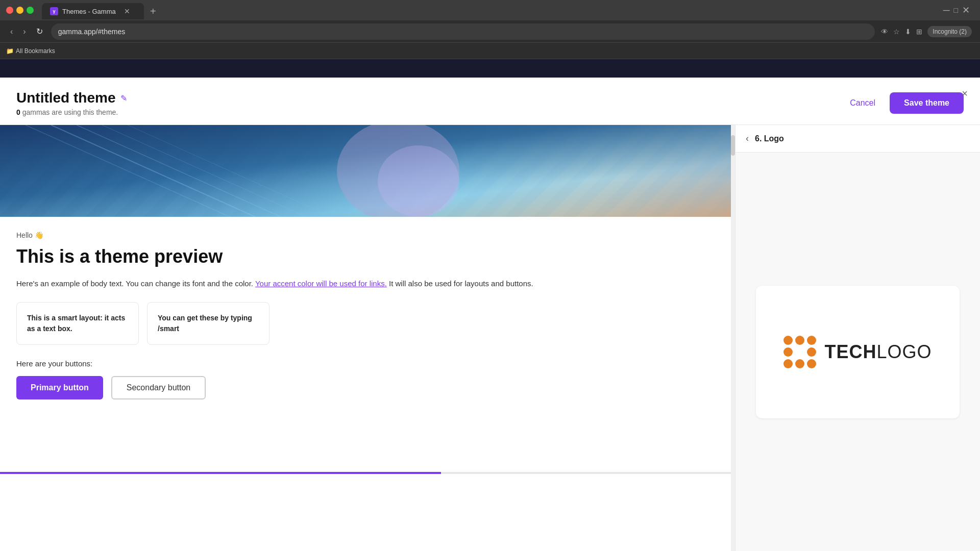 Image resolution: width=980 pixels, height=551 pixels. Describe the element at coordinates (89, 11) in the screenshot. I see `tab-title: Themes - Gamma` at that location.